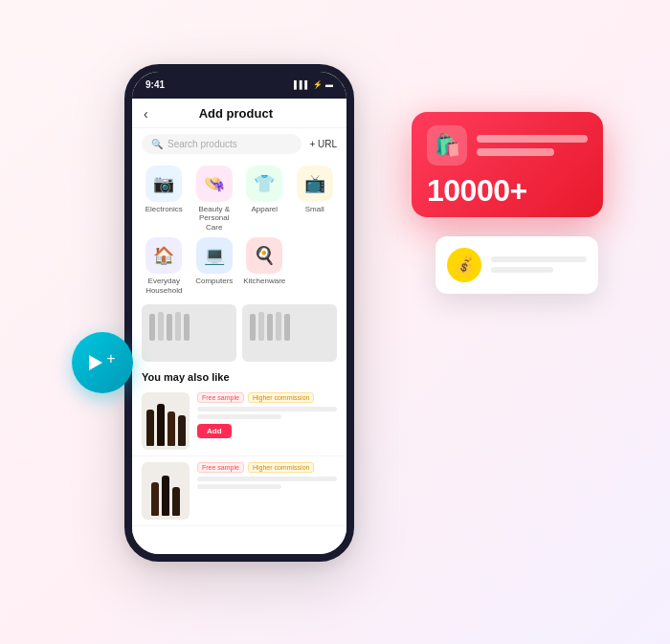 This screenshot has height=644, width=670. Describe the element at coordinates (239, 486) in the screenshot. I see `product-line-2b` at that location.